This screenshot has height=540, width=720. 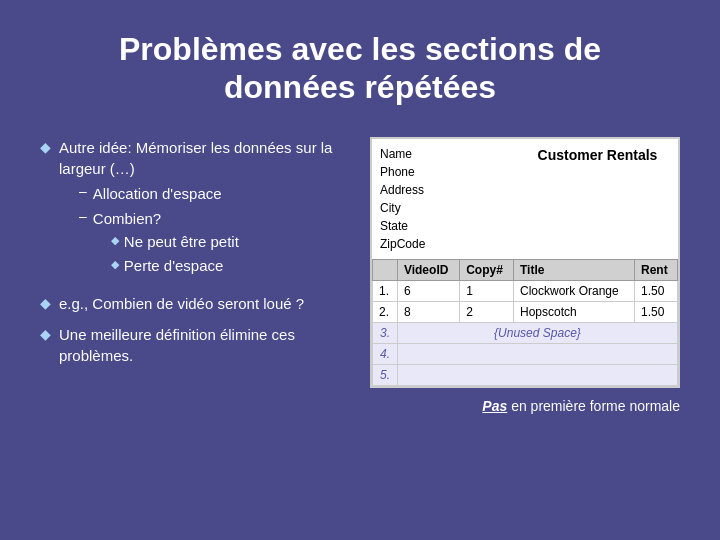 I want to click on row-2-videoid: 8, so click(x=428, y=312).